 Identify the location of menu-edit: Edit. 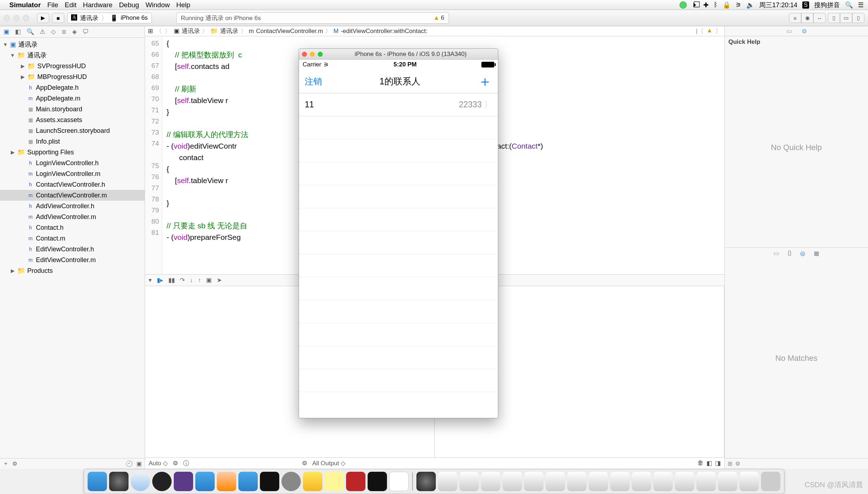
(70, 5).